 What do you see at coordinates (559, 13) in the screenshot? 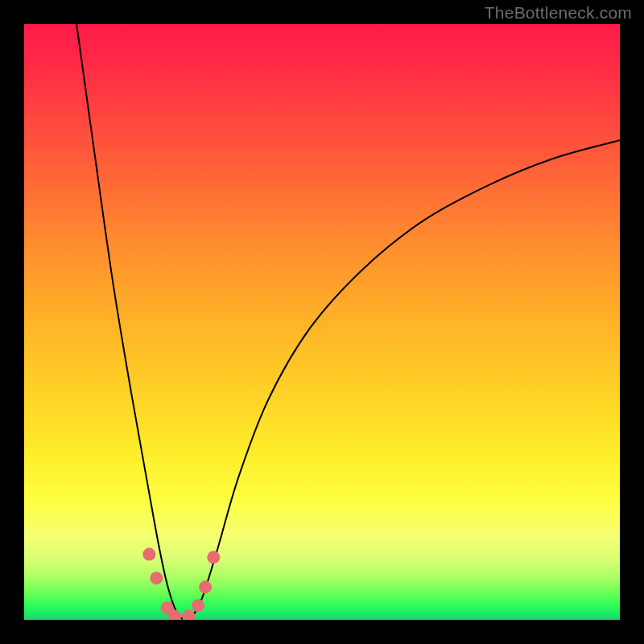
I see `watermark-text: TheBottleneck.com` at bounding box center [559, 13].